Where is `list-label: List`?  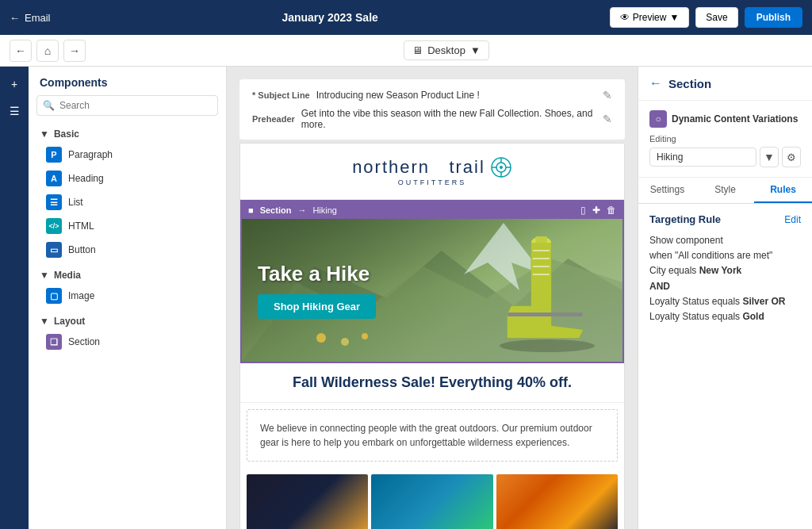 list-label: List is located at coordinates (76, 202).